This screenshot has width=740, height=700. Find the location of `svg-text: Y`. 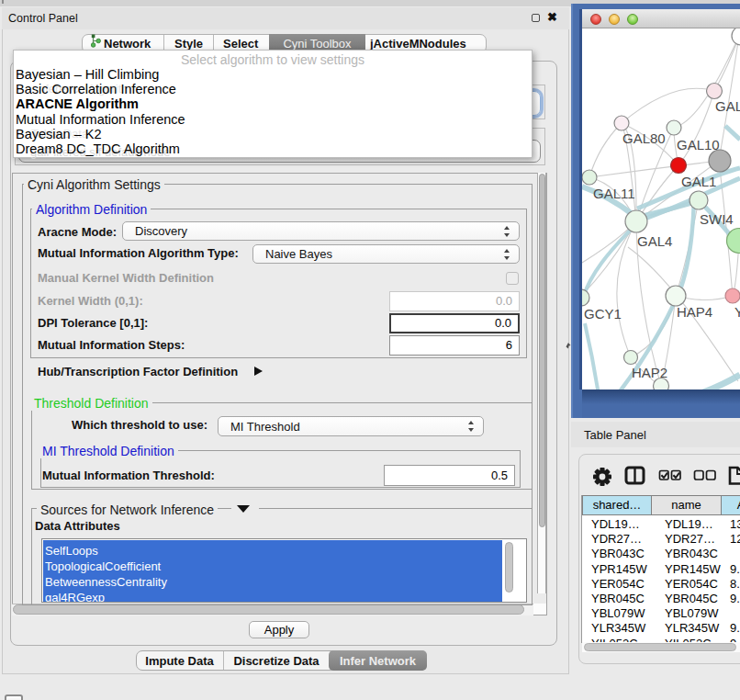

svg-text: Y is located at coordinates (737, 312).